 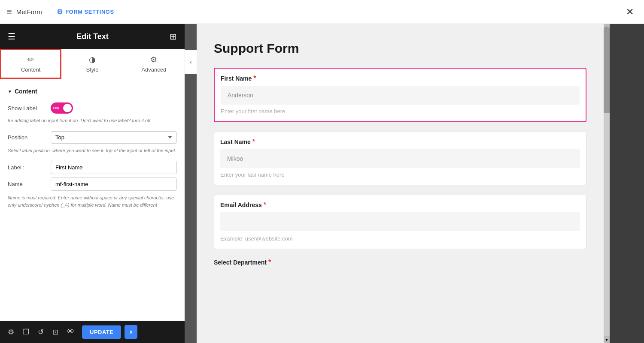 What do you see at coordinates (101, 332) in the screenshot?
I see `update-button: UPDATE` at bounding box center [101, 332].